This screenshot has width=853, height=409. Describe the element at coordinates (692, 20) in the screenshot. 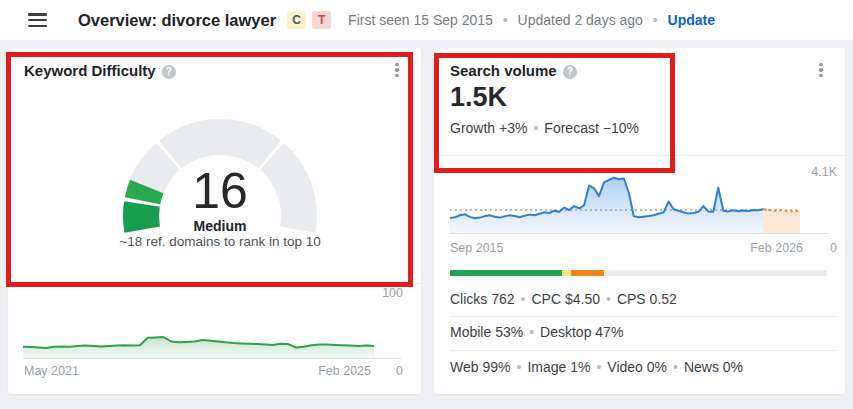

I see `update-link: Update` at that location.